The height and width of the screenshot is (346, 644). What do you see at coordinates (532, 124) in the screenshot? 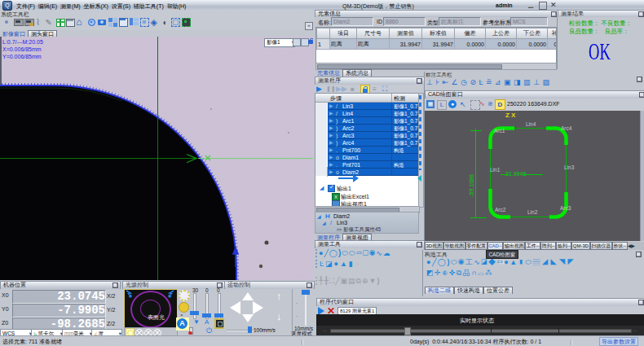
I see `svg-text: Lin4` at bounding box center [532, 124].